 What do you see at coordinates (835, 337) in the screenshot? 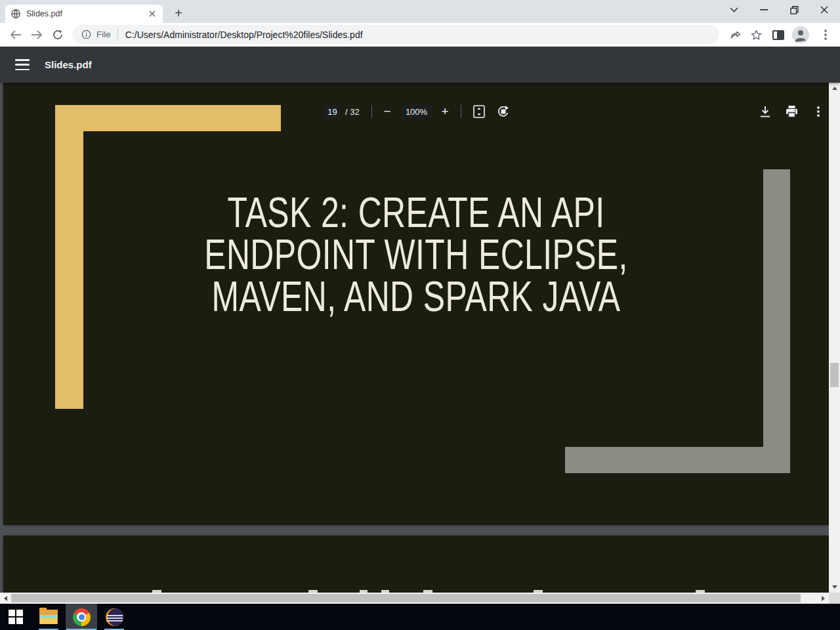
I see `vertical-scrollbar` at bounding box center [835, 337].